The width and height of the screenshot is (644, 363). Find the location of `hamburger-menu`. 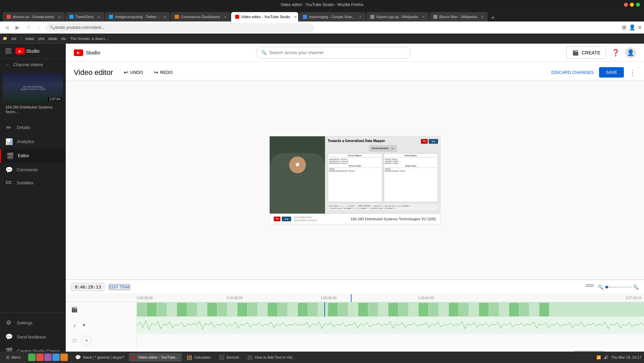

hamburger-menu is located at coordinates (8, 51).